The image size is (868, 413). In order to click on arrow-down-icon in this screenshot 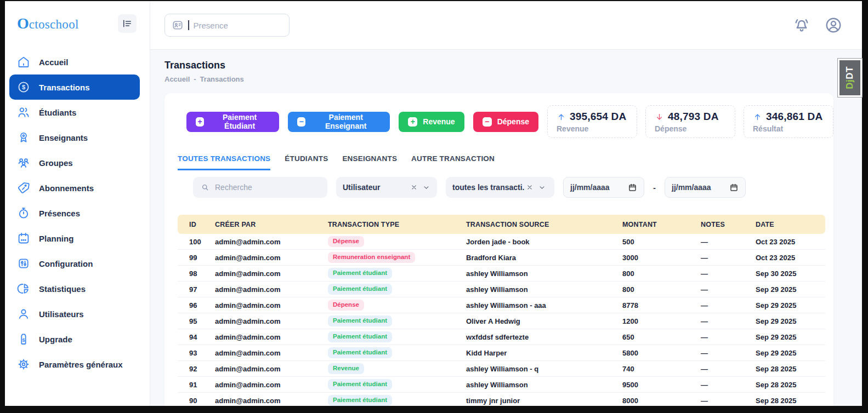, I will do `click(659, 117)`.